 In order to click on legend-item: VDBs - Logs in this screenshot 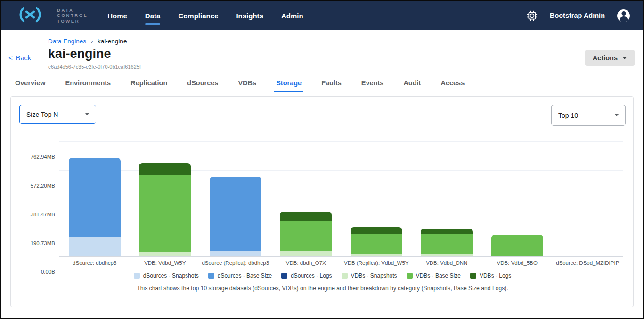, I will do `click(491, 276)`.